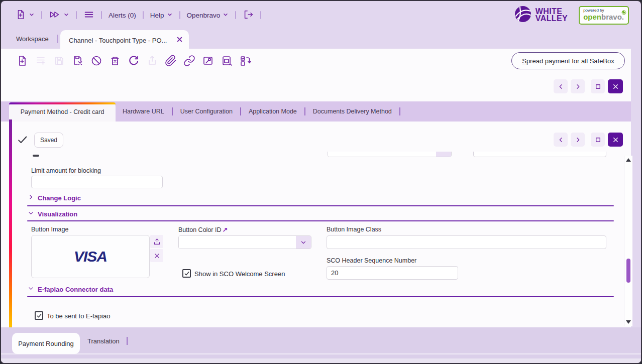  What do you see at coordinates (157, 256) in the screenshot?
I see `clear-image-button` at bounding box center [157, 256].